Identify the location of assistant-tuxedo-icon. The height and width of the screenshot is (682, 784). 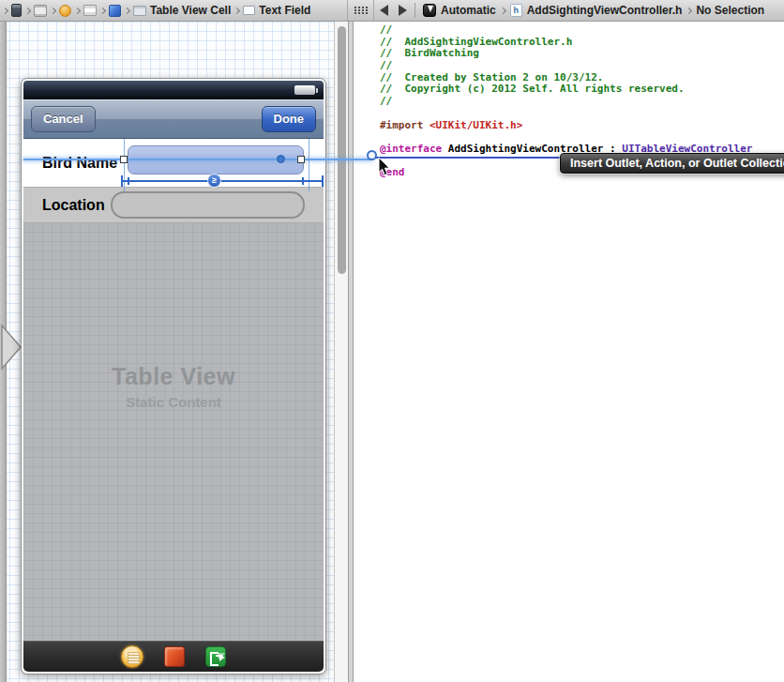
(430, 10).